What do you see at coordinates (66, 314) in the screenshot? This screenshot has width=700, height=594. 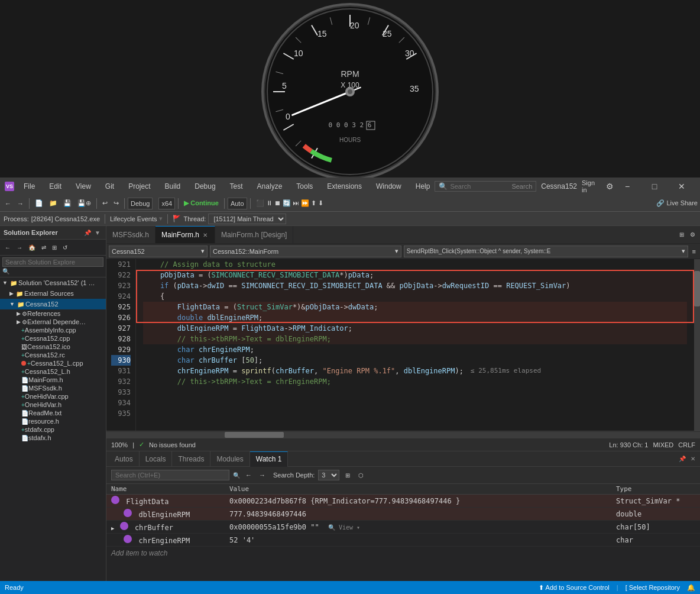 I see `tree-references-label: References` at bounding box center [66, 314].